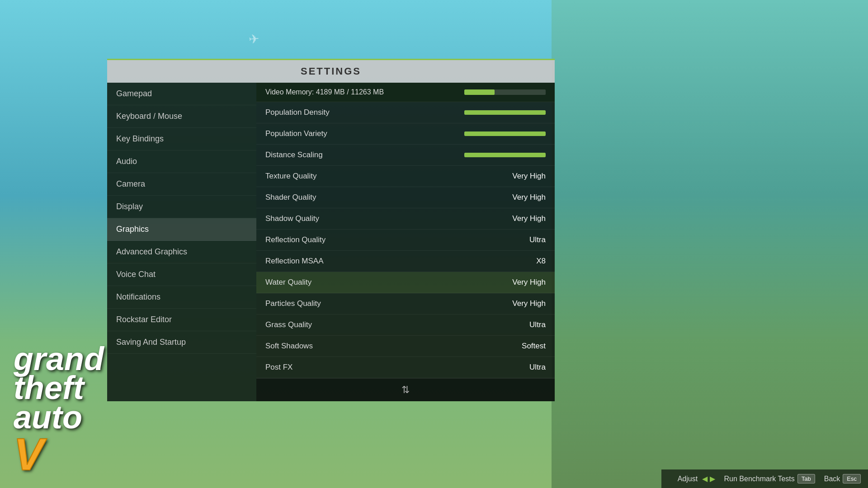 This screenshot has height=488, width=868. I want to click on back-action: Back Esc, so click(843, 479).